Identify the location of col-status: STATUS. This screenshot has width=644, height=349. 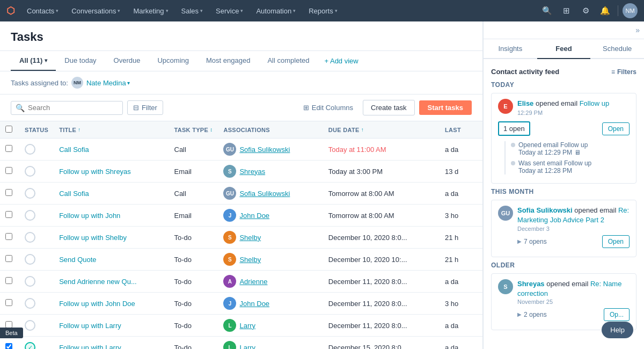
(36, 130).